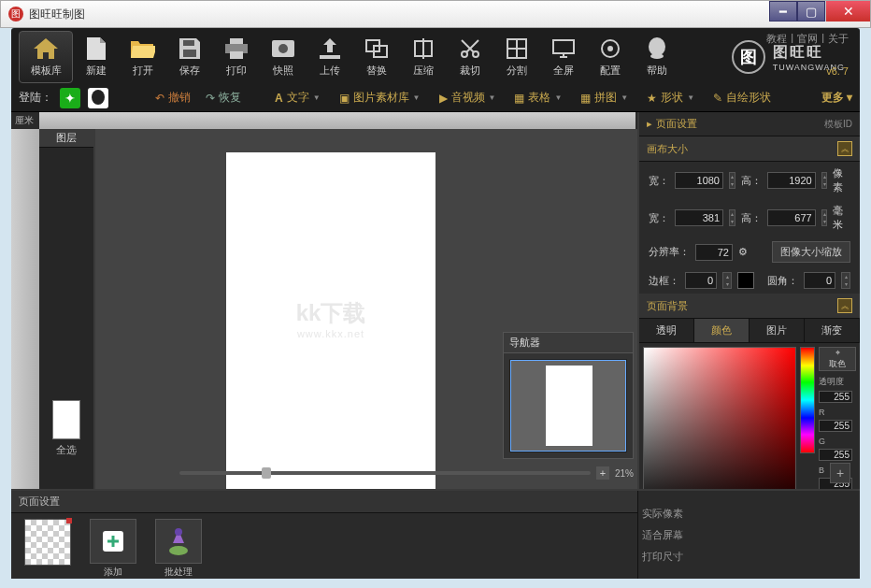 The image size is (871, 588). What do you see at coordinates (807, 400) in the screenshot?
I see `hue-slider` at bounding box center [807, 400].